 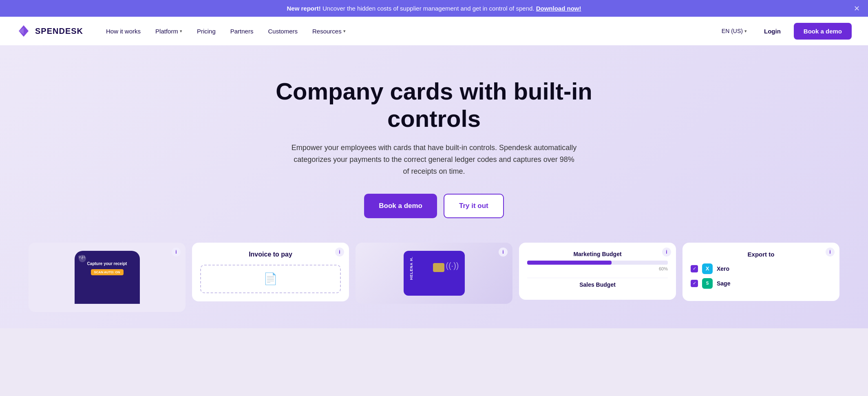 What do you see at coordinates (503, 252) in the screenshot?
I see `card-info-icon-3: i` at bounding box center [503, 252].